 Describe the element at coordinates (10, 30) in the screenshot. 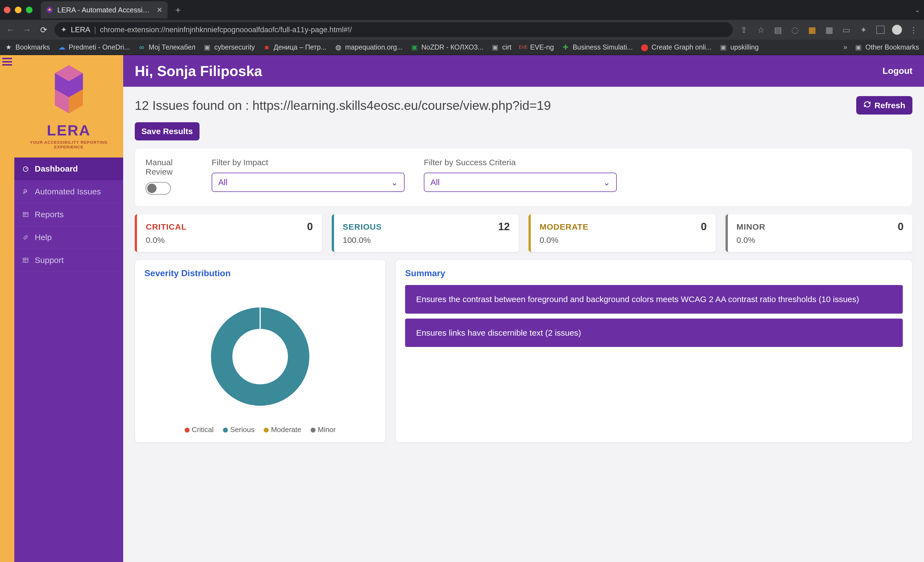

I see `back-icon: ←` at that location.